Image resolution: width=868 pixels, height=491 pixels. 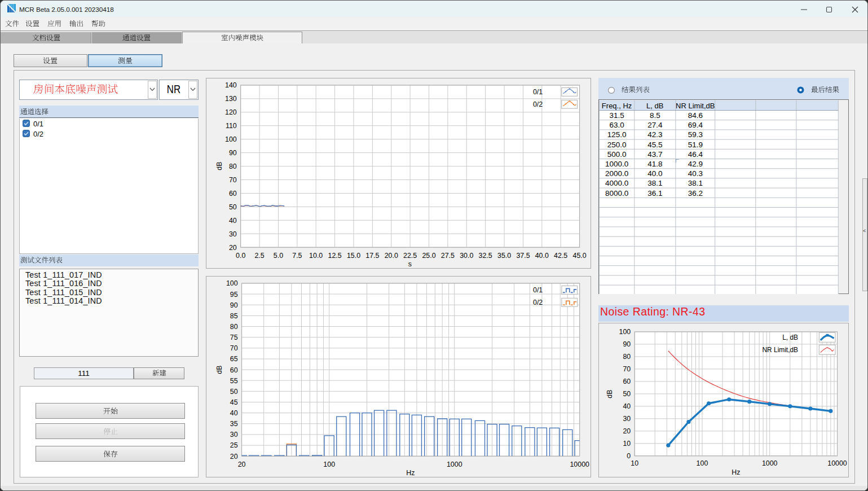 What do you see at coordinates (259, 256) in the screenshot?
I see `svg-text: 2.5` at bounding box center [259, 256].